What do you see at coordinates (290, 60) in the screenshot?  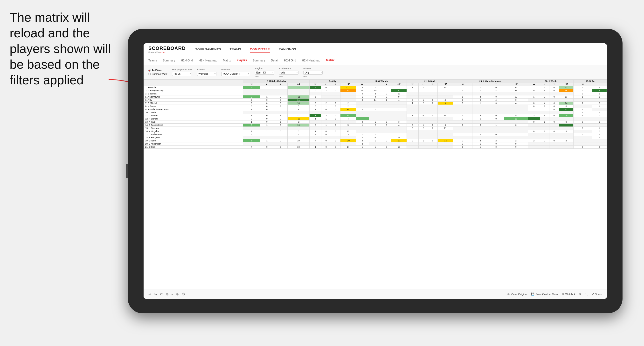 I see `subnav-h2h-grid2: H2H Grid` at bounding box center [290, 60].